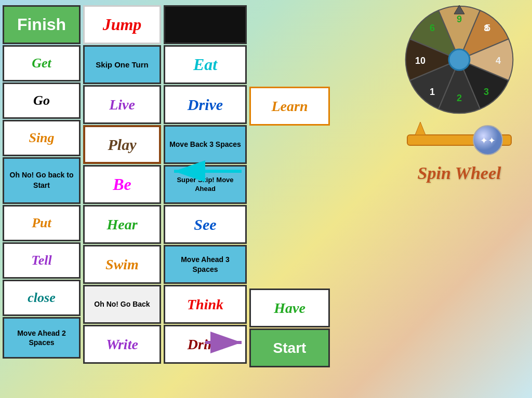 The height and width of the screenshot is (398, 532). What do you see at coordinates (205, 345) in the screenshot?
I see `cell-drink: Drink` at bounding box center [205, 345].